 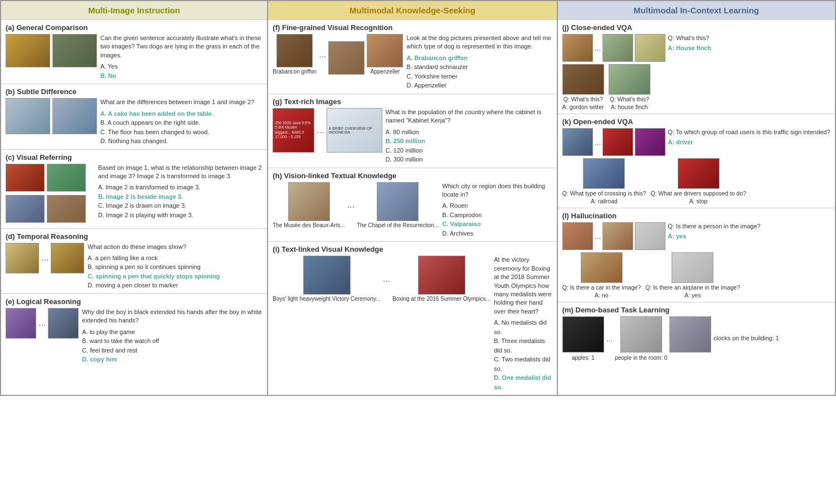 What do you see at coordinates (182, 102) in the screenshot?
I see `section-b-question: What are the differences between image 1…` at bounding box center [182, 102].